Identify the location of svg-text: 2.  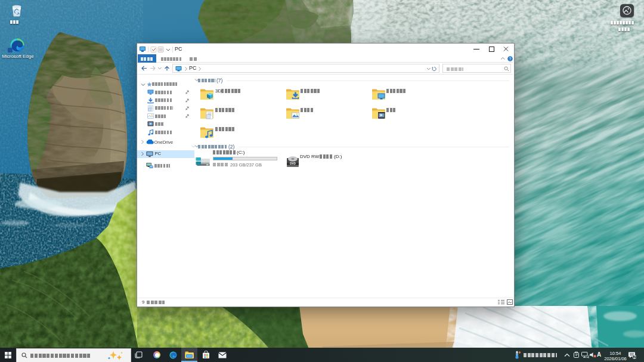
(634, 357).